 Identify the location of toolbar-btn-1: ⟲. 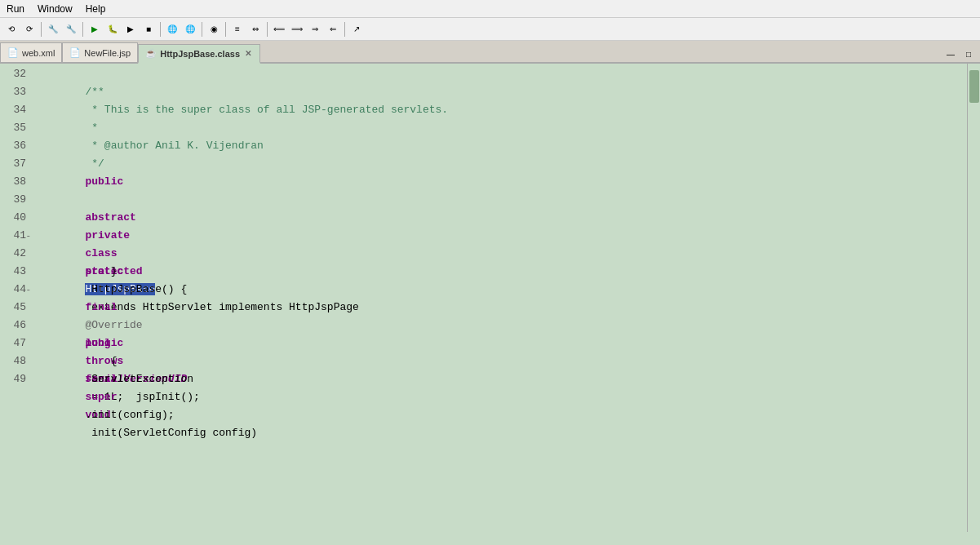
(11, 29).